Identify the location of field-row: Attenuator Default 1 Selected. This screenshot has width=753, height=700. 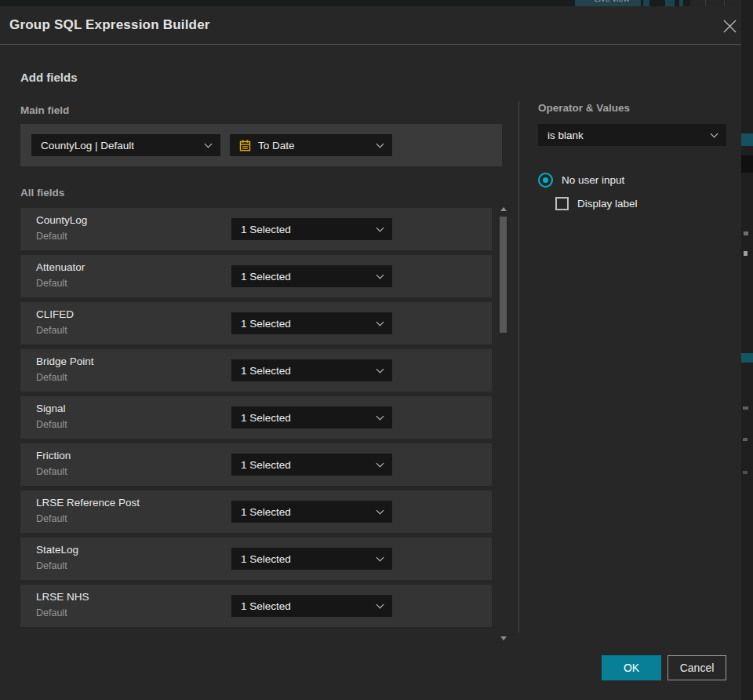
(256, 276).